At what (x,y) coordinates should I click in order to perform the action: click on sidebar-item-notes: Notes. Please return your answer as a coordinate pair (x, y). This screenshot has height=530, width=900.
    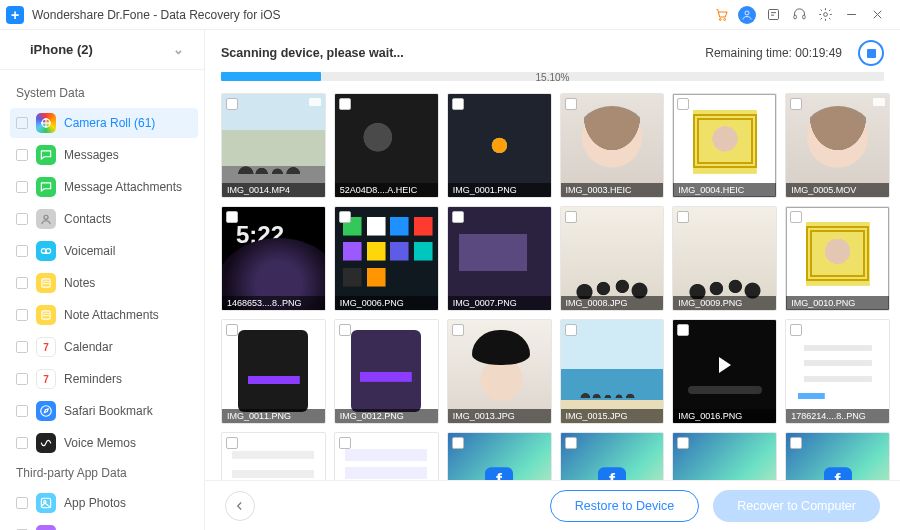
    Looking at the image, I should click on (104, 283).